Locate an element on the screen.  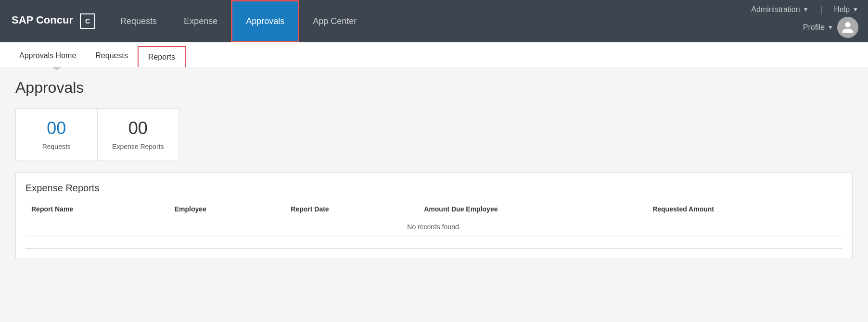
page-title: Approvals is located at coordinates (434, 87).